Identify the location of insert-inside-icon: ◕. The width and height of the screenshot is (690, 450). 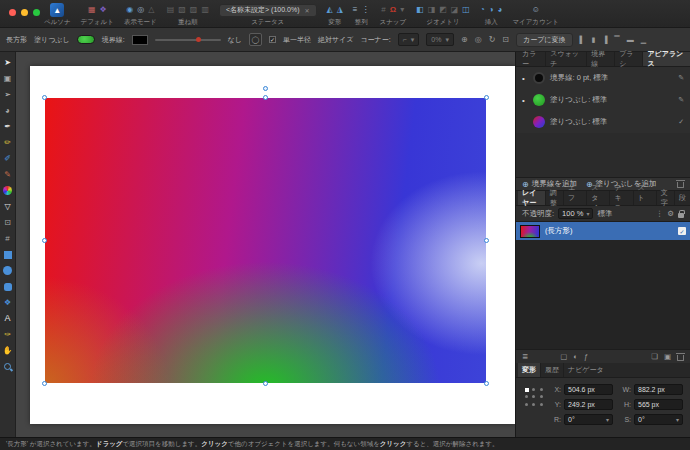
(500, 10).